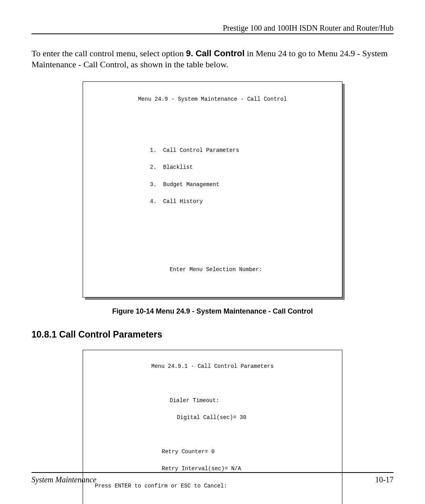 The height and width of the screenshot is (504, 425). I want to click on menu2-title: Menu 24.9.1 - Call Control Parameters, so click(213, 367).